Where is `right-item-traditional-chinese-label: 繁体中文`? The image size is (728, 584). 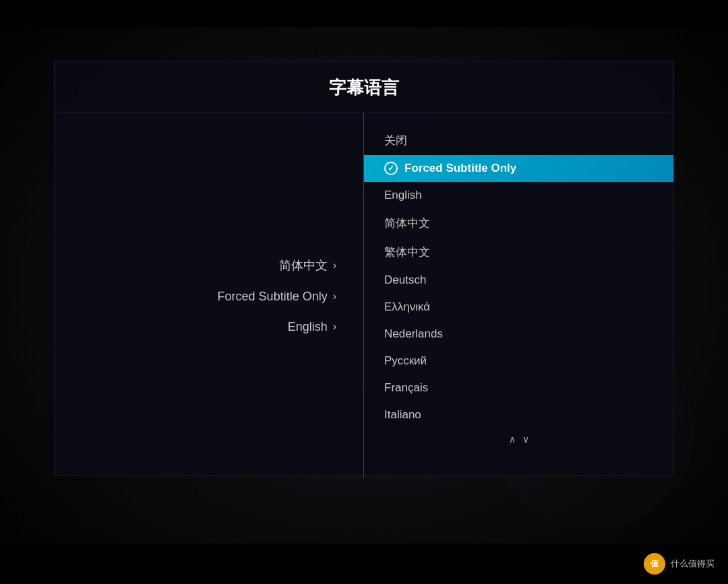 right-item-traditional-chinese-label: 繁体中文 is located at coordinates (407, 252).